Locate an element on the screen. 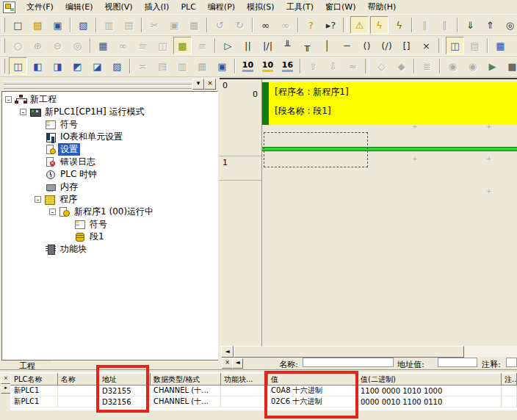 This screenshot has width=517, height=420. verify-program-button: ≈ is located at coordinates (352, 66).